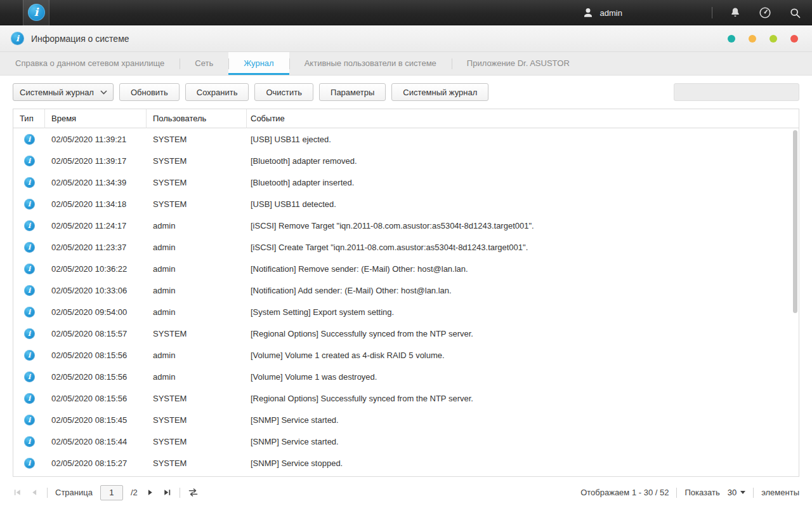 The image size is (812, 508). I want to click on log-time-cell: 02/05/2020 11:34:39, so click(96, 183).